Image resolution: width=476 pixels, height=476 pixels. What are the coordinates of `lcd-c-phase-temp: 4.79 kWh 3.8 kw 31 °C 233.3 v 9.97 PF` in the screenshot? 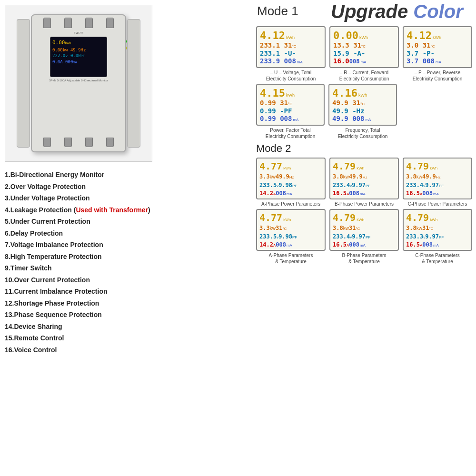 It's located at (437, 230).